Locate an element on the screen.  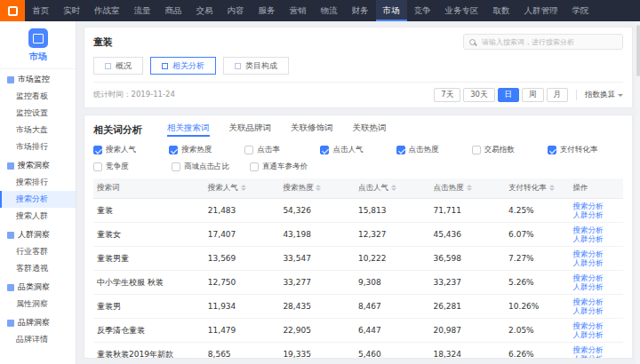
metric-checkbox-item: 搜索热度 is located at coordinates (206, 150).